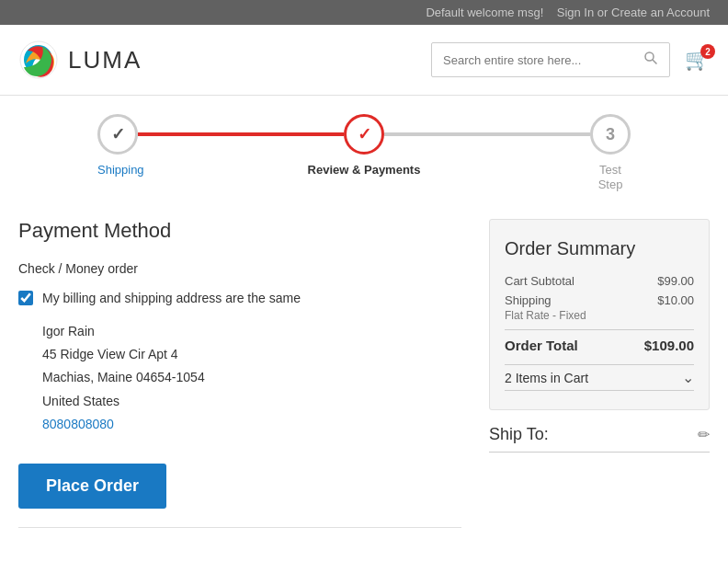 This screenshot has width=728, height=573. What do you see at coordinates (610, 177) in the screenshot?
I see `step-3-label-container: Test Step` at bounding box center [610, 177].